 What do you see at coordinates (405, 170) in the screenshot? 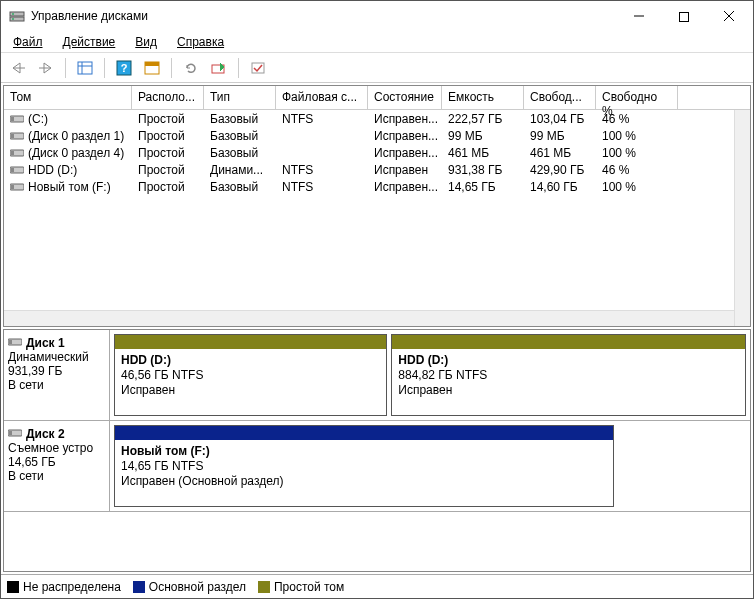
I see `cell: Исправен` at bounding box center [405, 170].